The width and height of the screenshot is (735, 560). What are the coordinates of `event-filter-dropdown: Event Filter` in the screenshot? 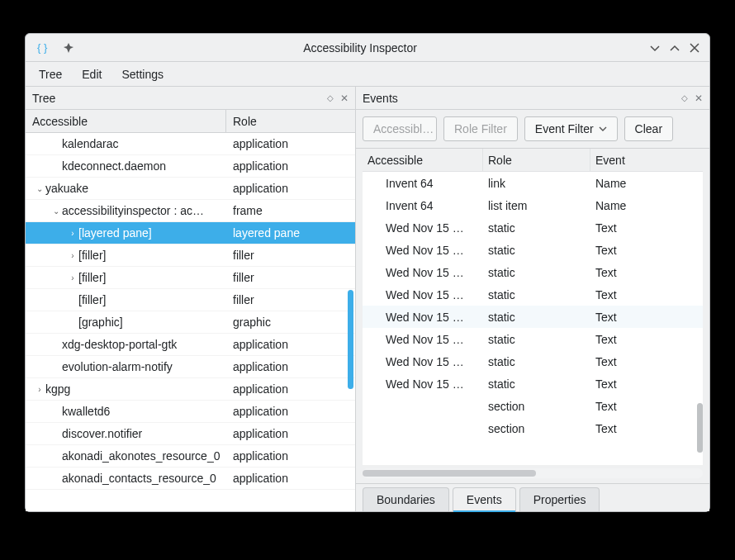 It's located at (571, 129).